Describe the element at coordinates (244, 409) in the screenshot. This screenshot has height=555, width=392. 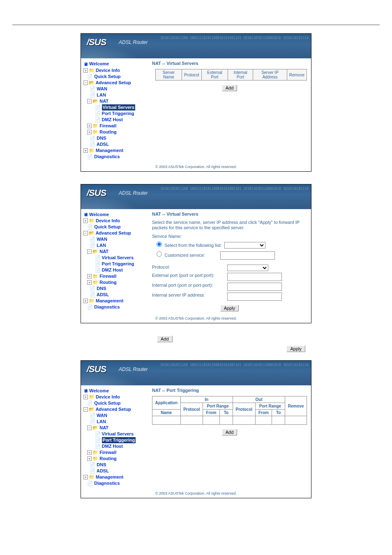
I see `col-out-protocol: Protocol` at that location.